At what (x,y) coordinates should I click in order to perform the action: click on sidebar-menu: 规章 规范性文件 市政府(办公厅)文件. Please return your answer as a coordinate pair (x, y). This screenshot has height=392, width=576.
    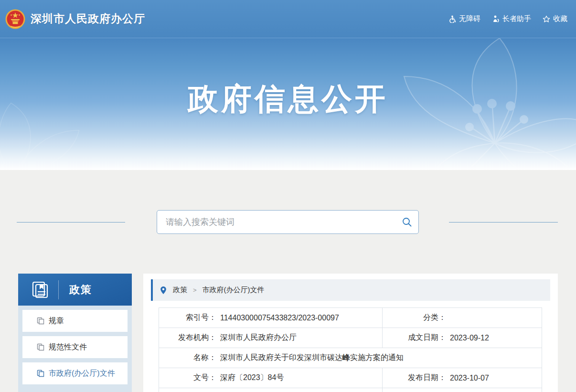
    Looking at the image, I should click on (75, 349).